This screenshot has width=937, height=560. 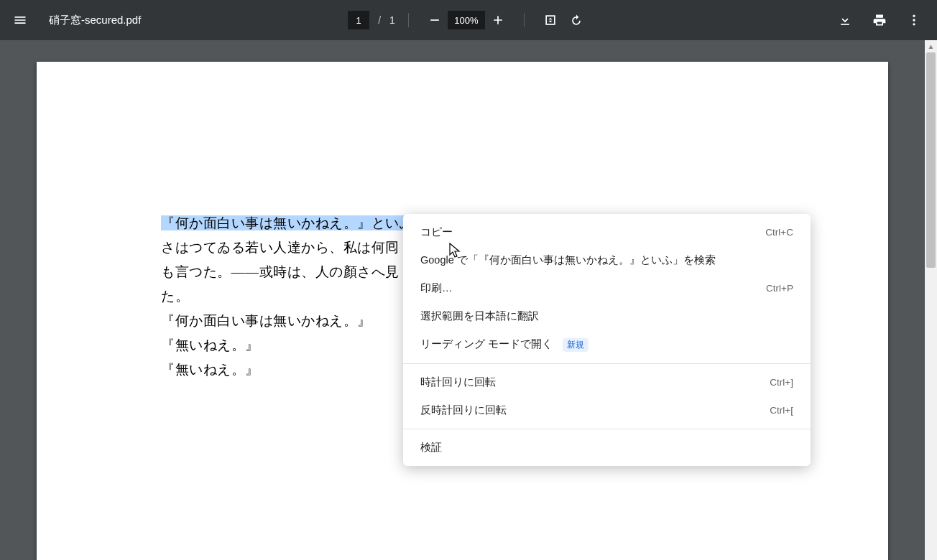 I want to click on zoom-level-input, so click(x=466, y=20).